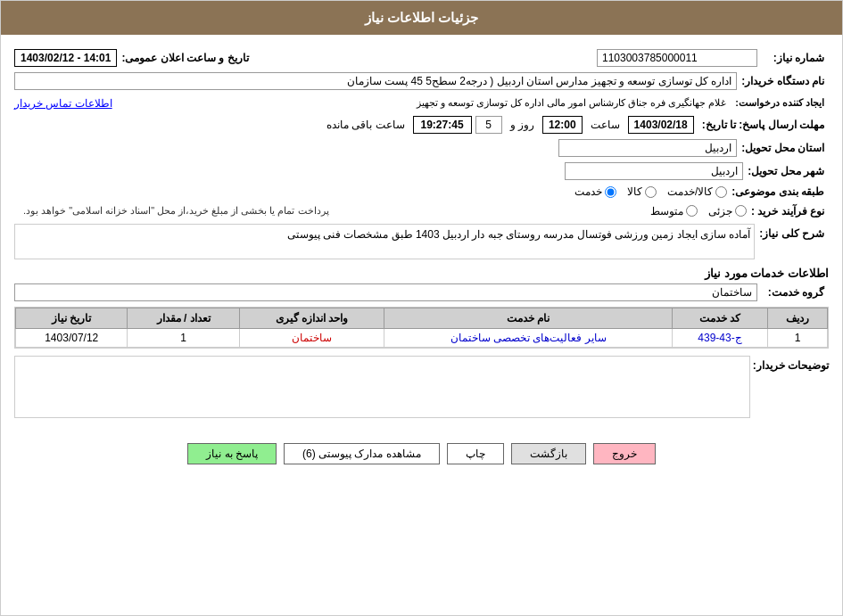 Image resolution: width=843 pixels, height=616 pixels. I want to click on col-radif: ردیف, so click(798, 319).